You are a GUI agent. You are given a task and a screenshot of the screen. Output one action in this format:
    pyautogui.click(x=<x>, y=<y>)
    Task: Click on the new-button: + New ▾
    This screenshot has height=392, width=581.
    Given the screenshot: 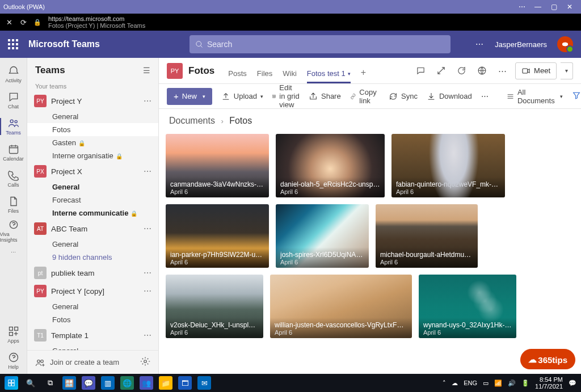 What is the action you would take?
    pyautogui.click(x=190, y=96)
    